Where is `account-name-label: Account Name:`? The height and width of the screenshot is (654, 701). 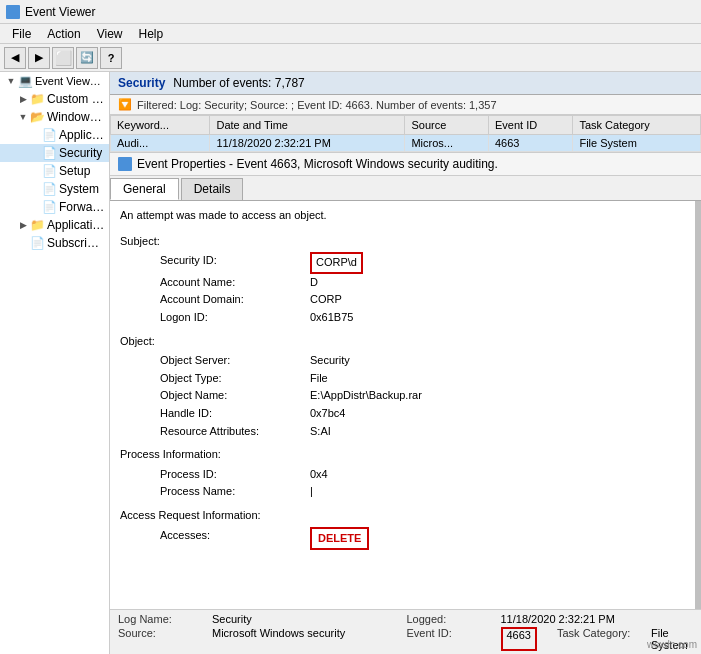
account-name-label: Account Name: is located at coordinates (235, 283).